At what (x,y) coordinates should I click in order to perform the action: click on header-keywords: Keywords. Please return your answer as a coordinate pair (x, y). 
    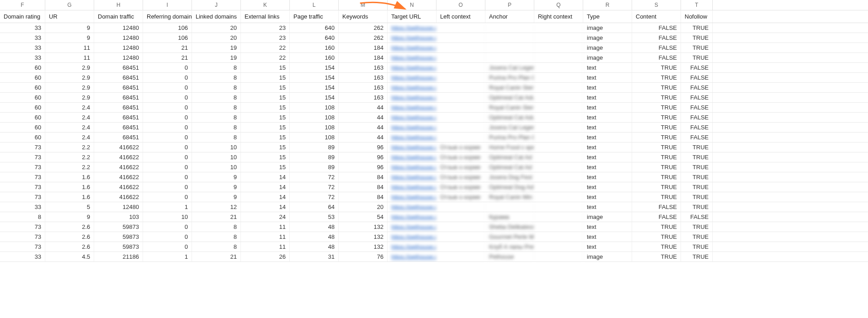
    Looking at the image, I should click on (363, 16).